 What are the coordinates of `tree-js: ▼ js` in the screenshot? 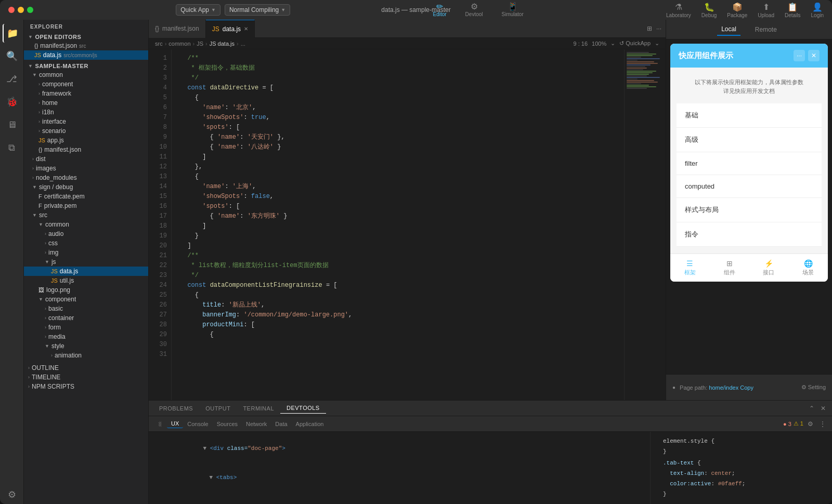 It's located at (86, 262).